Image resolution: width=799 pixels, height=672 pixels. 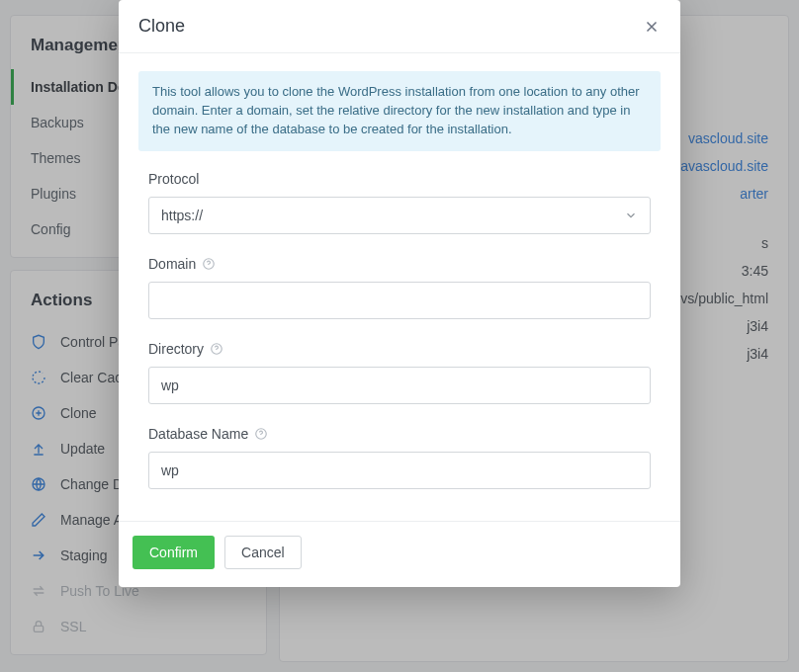 What do you see at coordinates (652, 27) in the screenshot?
I see `close-icon` at bounding box center [652, 27].